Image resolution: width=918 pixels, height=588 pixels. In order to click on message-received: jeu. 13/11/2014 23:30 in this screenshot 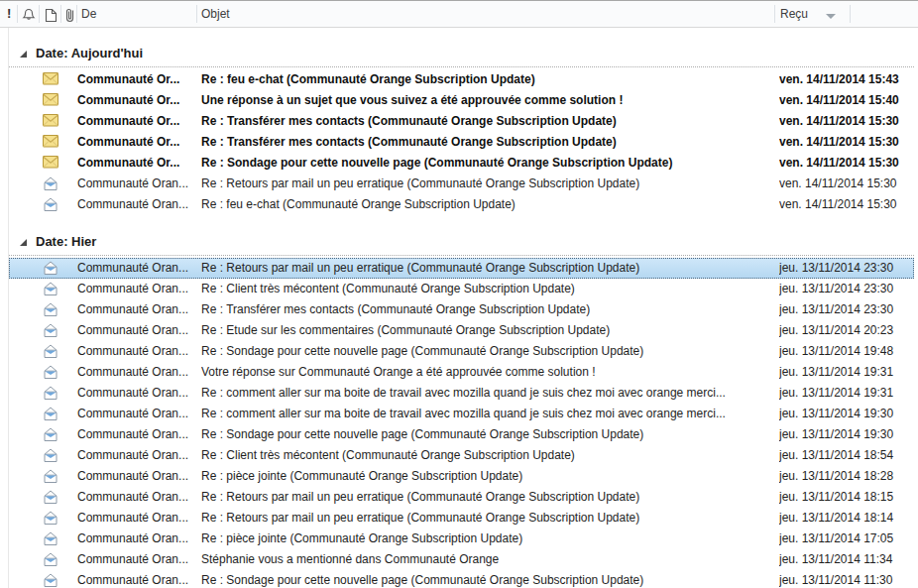, I will do `click(849, 268)`.